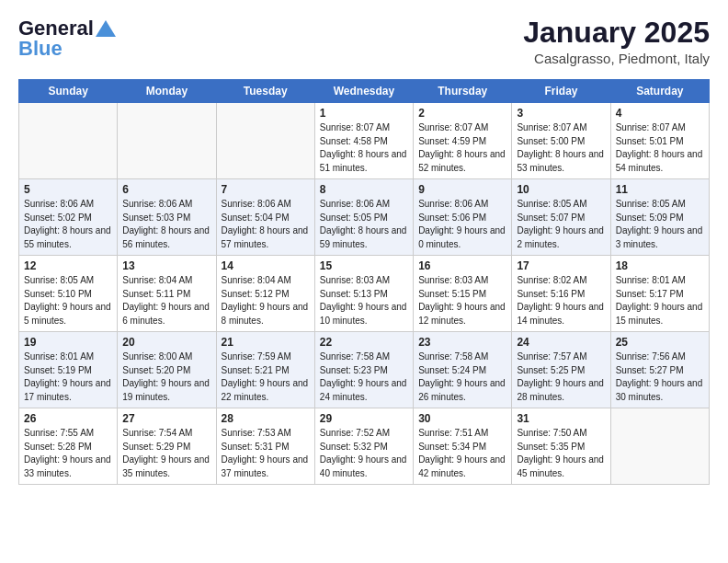 The width and height of the screenshot is (728, 563). I want to click on day-info: Sunrise: 7:56 AM Sunset: 5:27 PM Dayligh…, so click(660, 377).